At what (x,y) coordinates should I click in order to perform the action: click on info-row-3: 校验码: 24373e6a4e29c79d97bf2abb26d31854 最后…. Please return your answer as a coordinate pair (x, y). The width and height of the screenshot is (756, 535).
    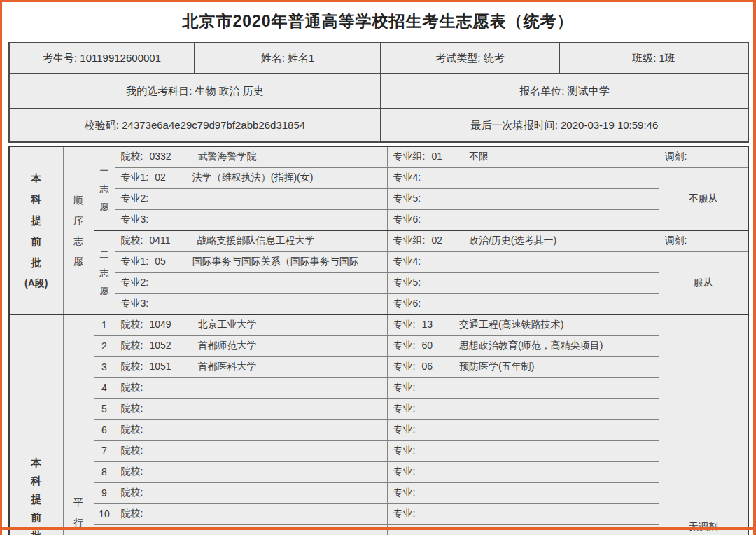
    Looking at the image, I should click on (379, 125).